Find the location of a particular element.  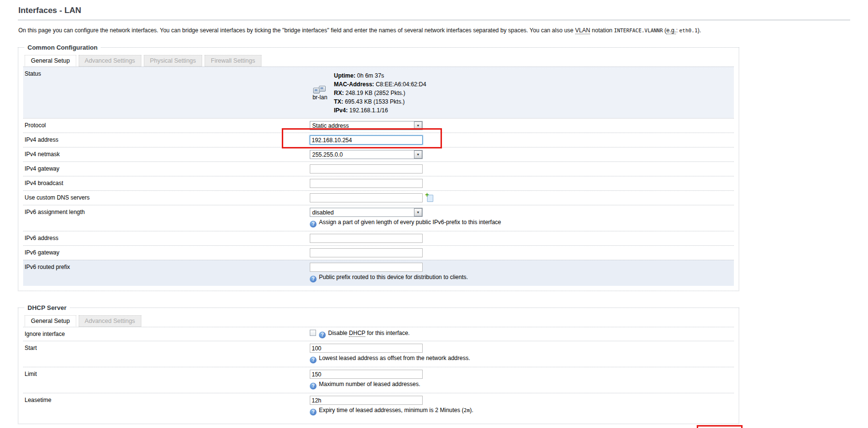

dhcp-leasetime-row: Leasetime Expiry time of leased addresse… is located at coordinates (378, 406).